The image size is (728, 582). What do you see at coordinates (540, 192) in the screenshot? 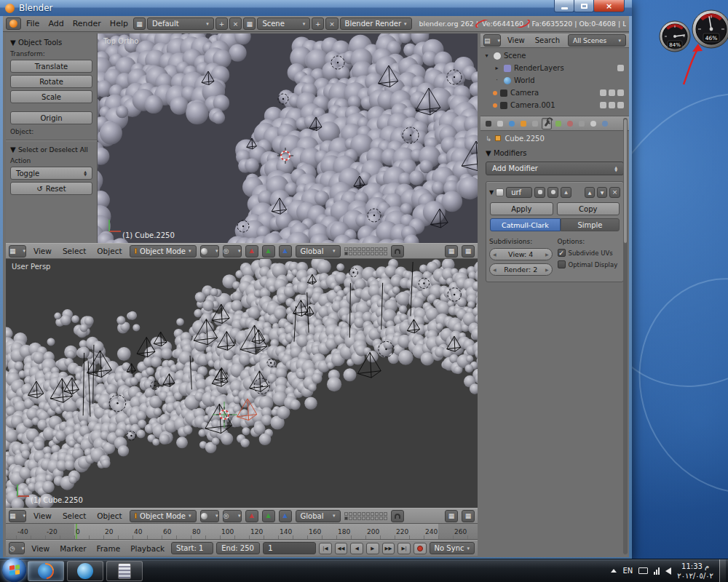
I see `modifier-render-toggle` at bounding box center [540, 192].